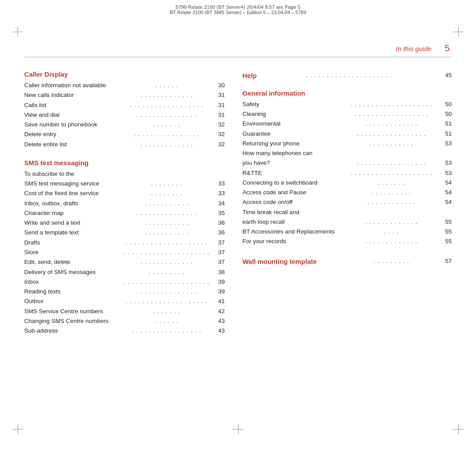 This screenshot has width=476, height=452. Describe the element at coordinates (124, 262) in the screenshot. I see `toc-item: Edit, send, delete . . . . . . . . . . .…` at that location.